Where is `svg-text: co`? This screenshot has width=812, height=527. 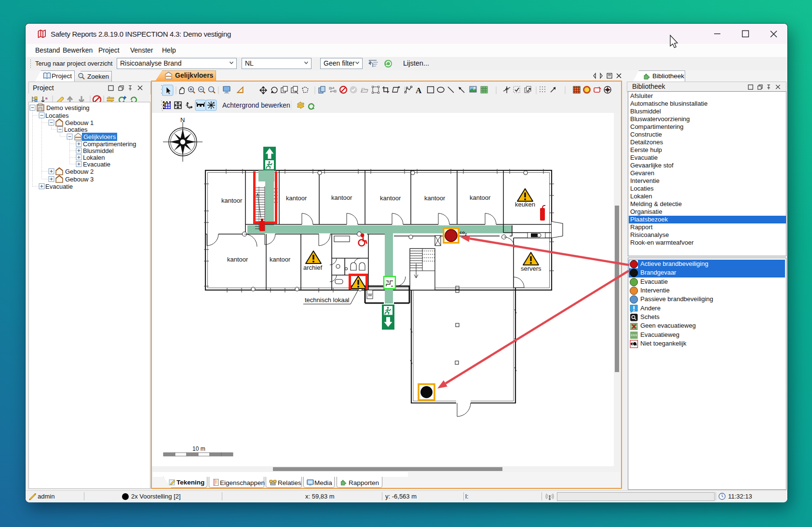
svg-text: co is located at coordinates (462, 233).